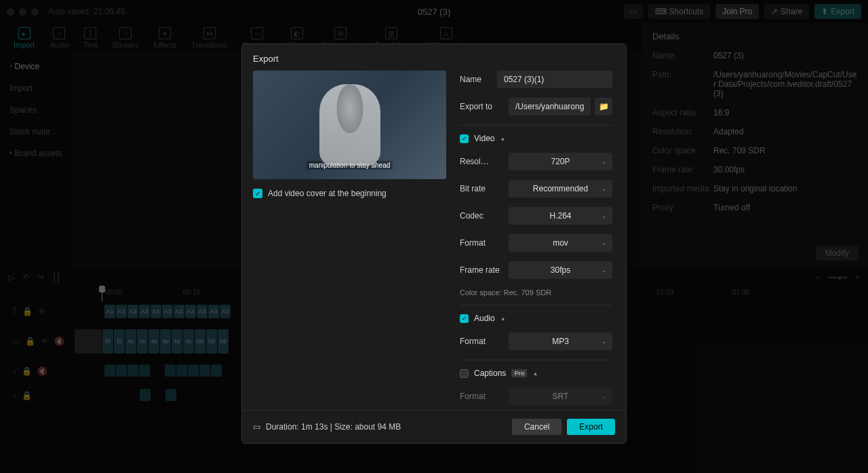  I want to click on folder-browse-button: 📁, so click(604, 107).